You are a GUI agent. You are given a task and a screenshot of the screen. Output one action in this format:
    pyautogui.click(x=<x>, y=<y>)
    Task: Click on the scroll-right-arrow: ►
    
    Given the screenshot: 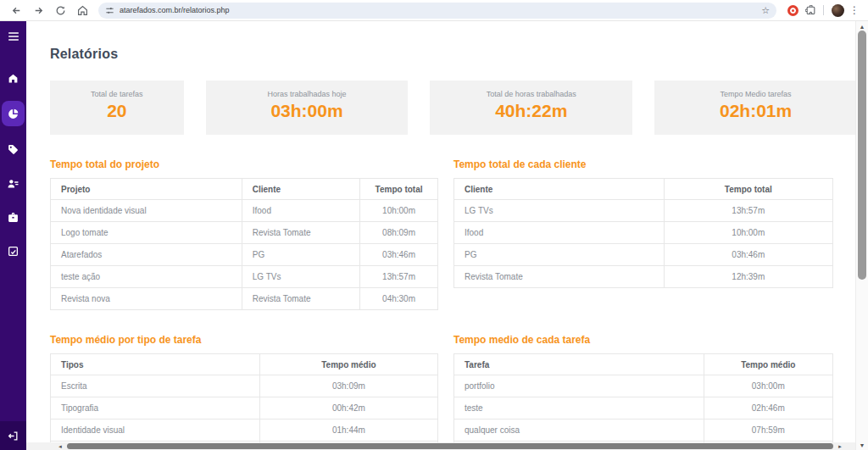 What is the action you would take?
    pyautogui.click(x=840, y=446)
    